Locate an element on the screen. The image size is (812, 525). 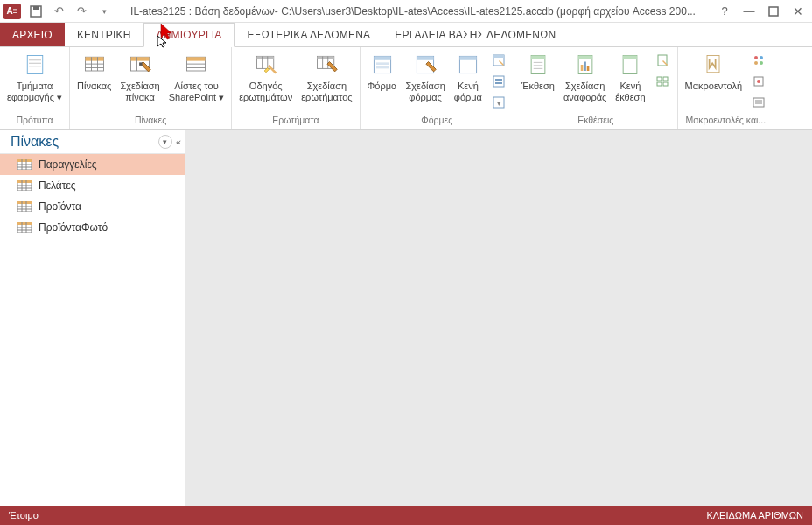
blank-form-icon is located at coordinates (468, 65).